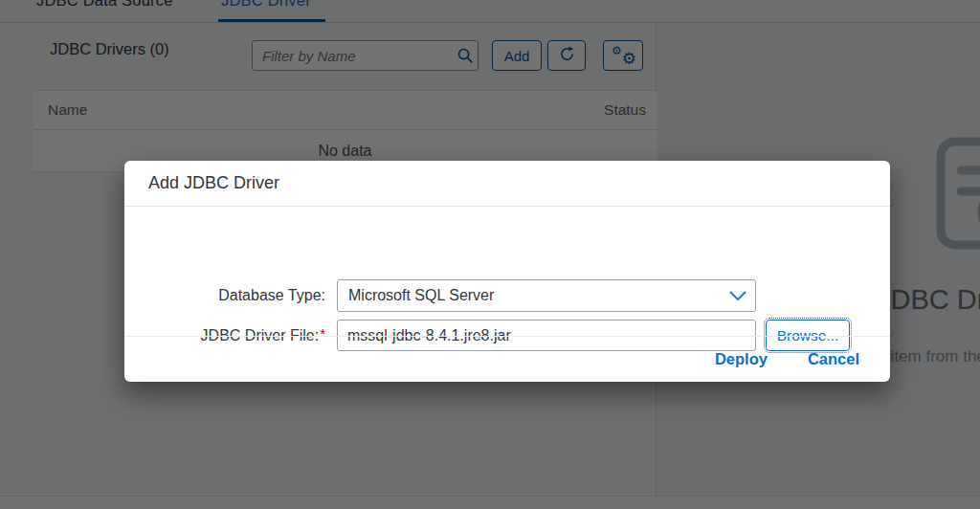  Describe the element at coordinates (225, 296) in the screenshot. I see `database-type-label: Database Type:` at that location.